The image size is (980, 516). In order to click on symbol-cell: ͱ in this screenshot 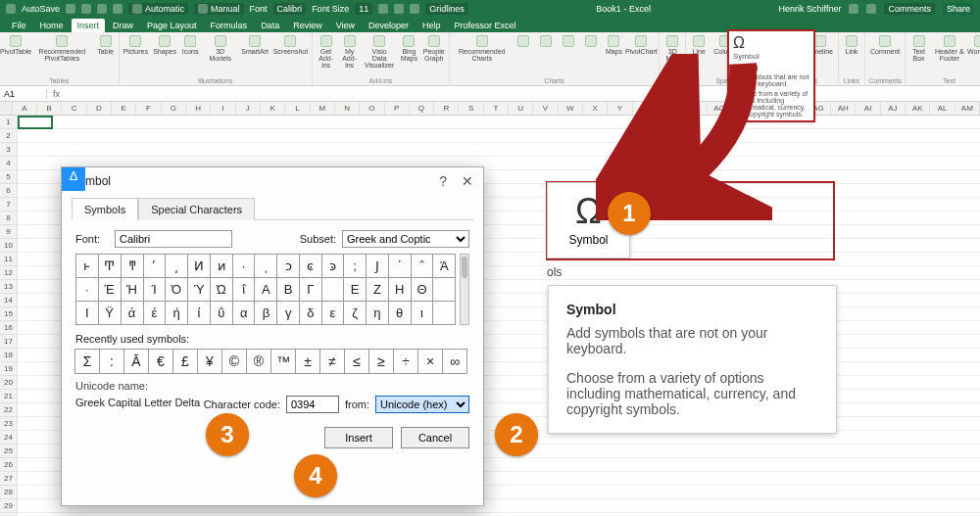, I will do `click(88, 266)`.